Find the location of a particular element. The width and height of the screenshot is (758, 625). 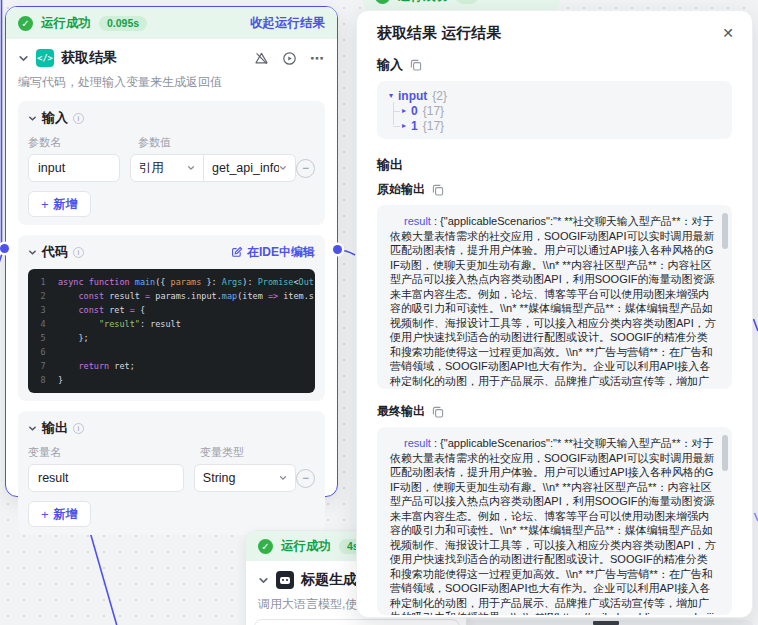

add-output-button: + 新增 is located at coordinates (60, 514).